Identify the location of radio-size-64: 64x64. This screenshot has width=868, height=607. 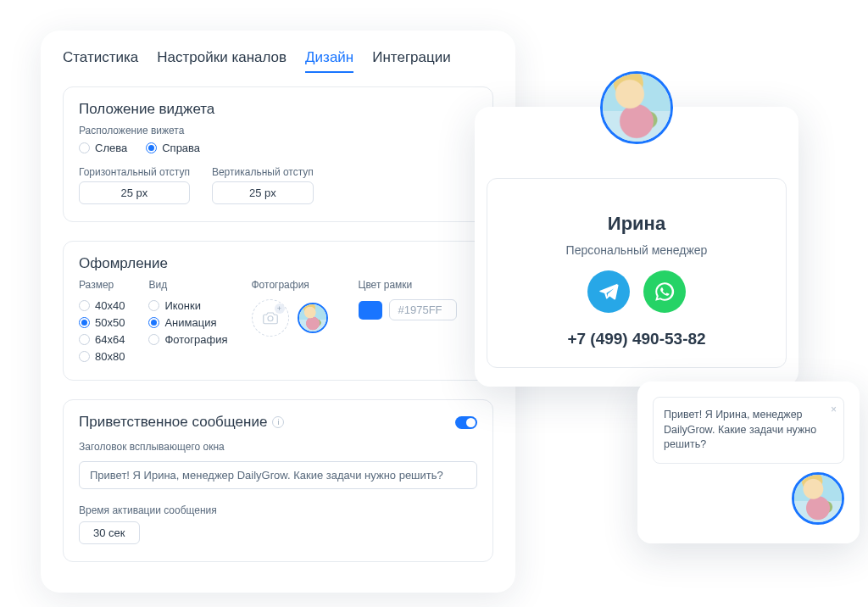
(102, 339).